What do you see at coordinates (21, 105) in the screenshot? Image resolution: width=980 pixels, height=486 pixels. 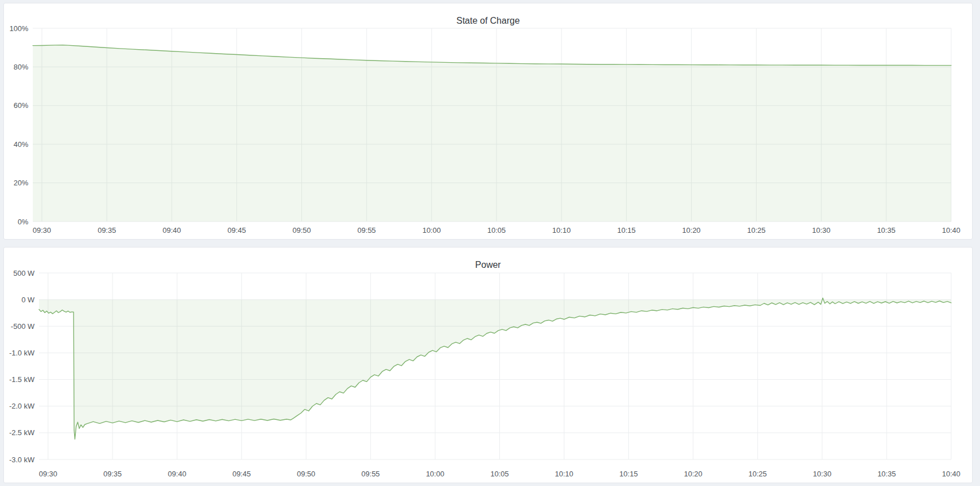 I see `y-axis-tick-label: 60%` at bounding box center [21, 105].